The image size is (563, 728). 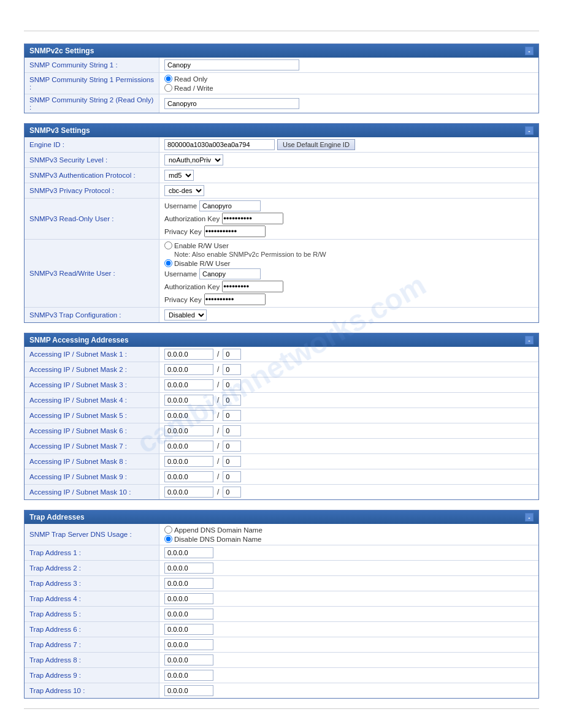 What do you see at coordinates (529, 517) in the screenshot?
I see `trap-addresses-collapse-icon: -` at bounding box center [529, 517].